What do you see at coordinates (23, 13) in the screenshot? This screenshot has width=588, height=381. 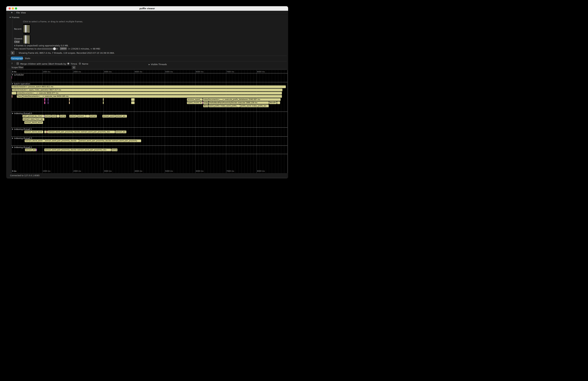 I see `menu-view: View` at bounding box center [23, 13].